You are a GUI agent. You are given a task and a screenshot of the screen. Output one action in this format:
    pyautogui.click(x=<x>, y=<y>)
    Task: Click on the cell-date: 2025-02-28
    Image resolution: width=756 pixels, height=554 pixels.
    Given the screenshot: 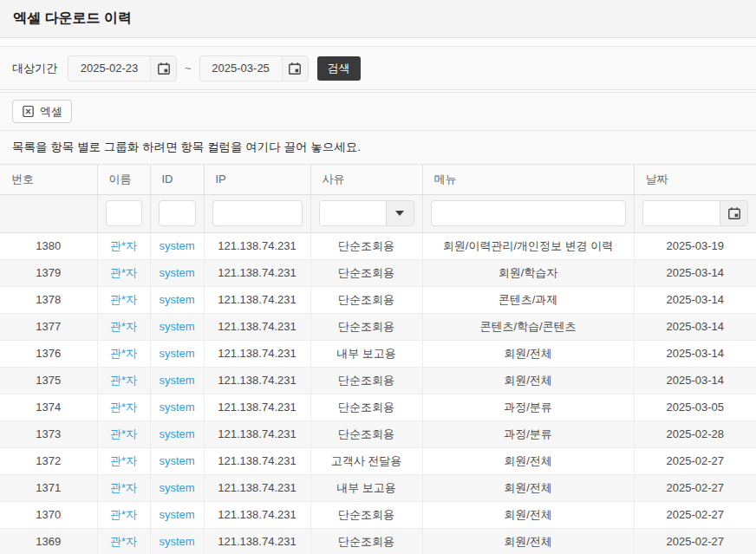 What is the action you would take?
    pyautogui.click(x=695, y=433)
    